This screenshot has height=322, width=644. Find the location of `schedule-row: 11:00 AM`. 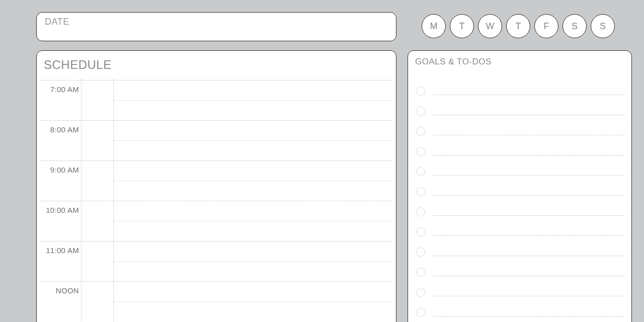

schedule-row: 11:00 AM is located at coordinates (216, 261).